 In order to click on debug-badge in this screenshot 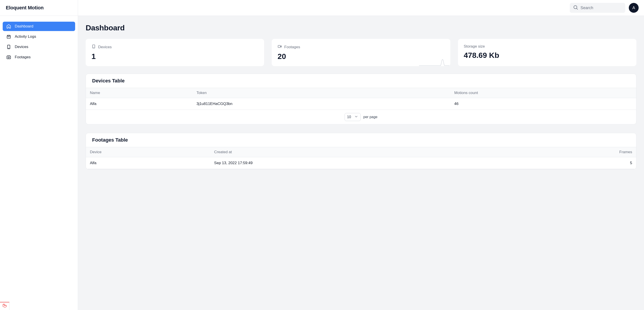, I will do `click(5, 306)`.